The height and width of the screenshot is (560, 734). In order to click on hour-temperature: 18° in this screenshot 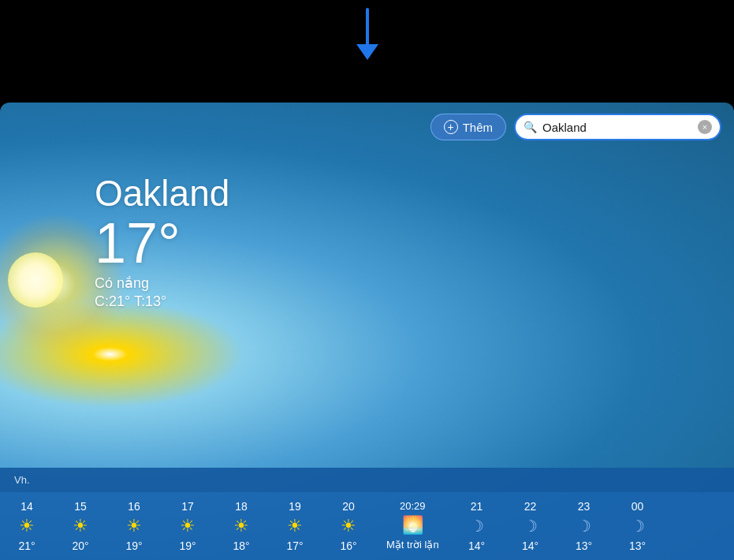, I will do `click(241, 546)`.